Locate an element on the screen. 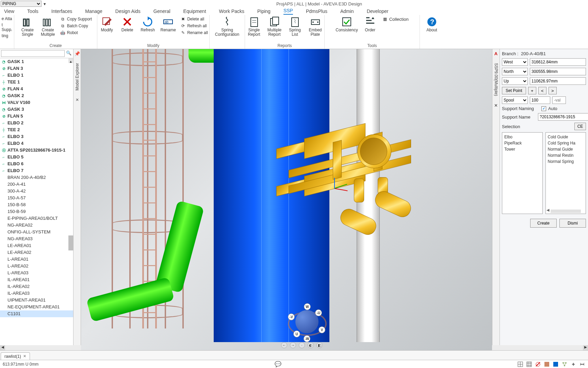 This screenshot has height=368, width=588. tree-item: ⌐ELBO 6 is located at coordinates (37, 164).